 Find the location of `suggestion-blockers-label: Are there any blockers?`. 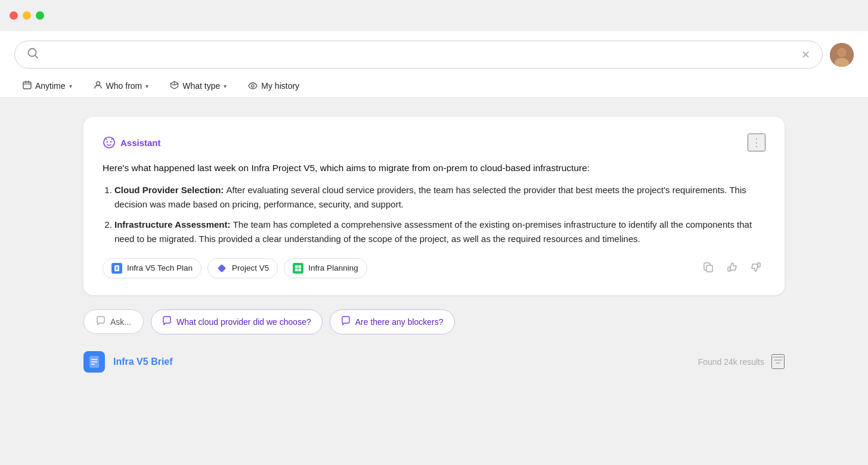

suggestion-blockers-label: Are there any blockers? is located at coordinates (399, 322).